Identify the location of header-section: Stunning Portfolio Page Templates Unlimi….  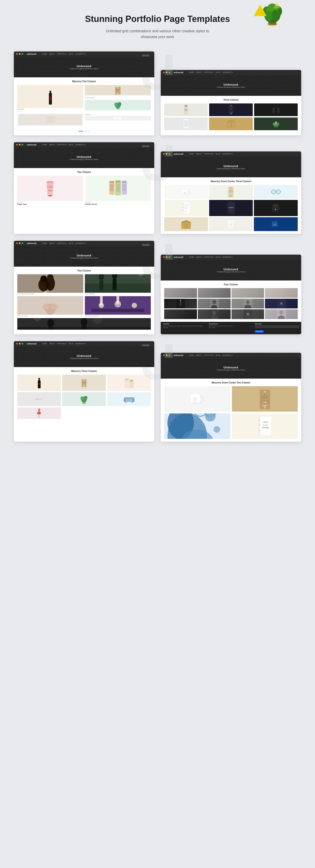
(158, 30).